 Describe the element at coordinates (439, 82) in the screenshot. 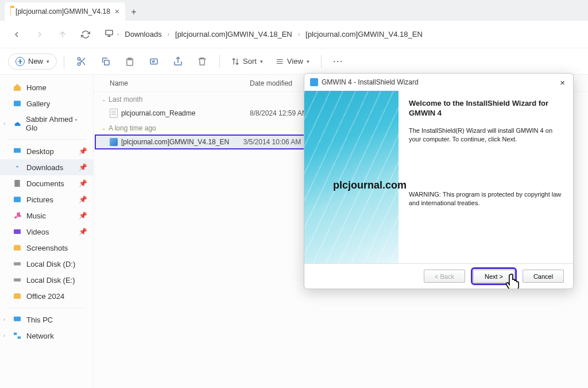

I see `wizard-titlebar: GMWIN 4 - InstallShield Wizard ×` at that location.